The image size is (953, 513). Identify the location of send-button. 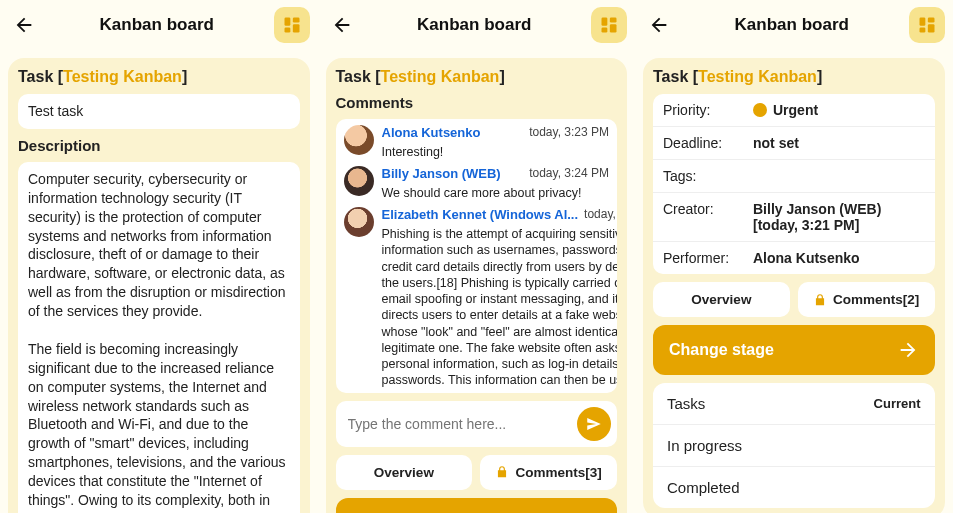
(594, 424).